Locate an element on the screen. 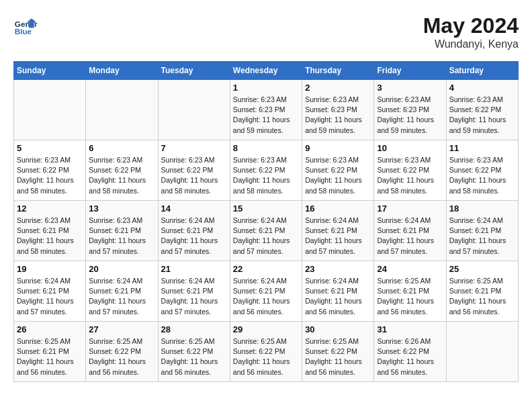  calendar-cell: 12 Sunrise: 6:23 AM Sunset: 6:21 PM Dayl… is located at coordinates (50, 231).